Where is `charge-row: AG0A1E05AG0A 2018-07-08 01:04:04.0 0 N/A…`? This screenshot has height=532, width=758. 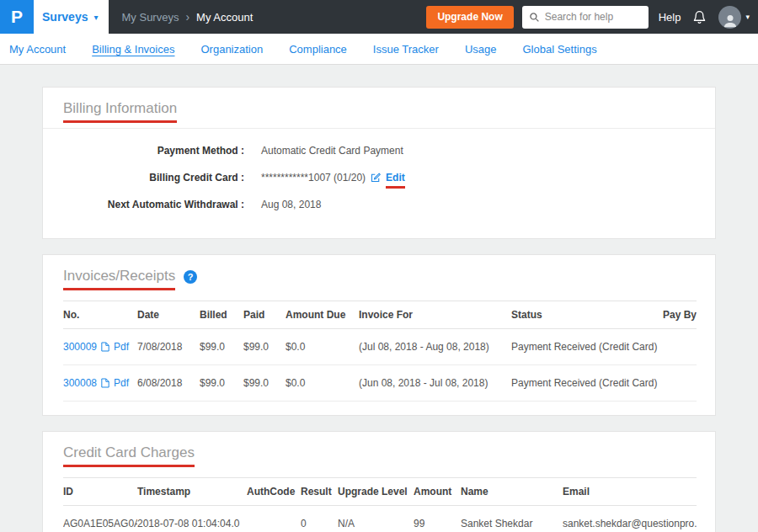
charge-row: AG0A1E05AG0A 2018-07-08 01:04:04.0 0 N/A… is located at coordinates (380, 519).